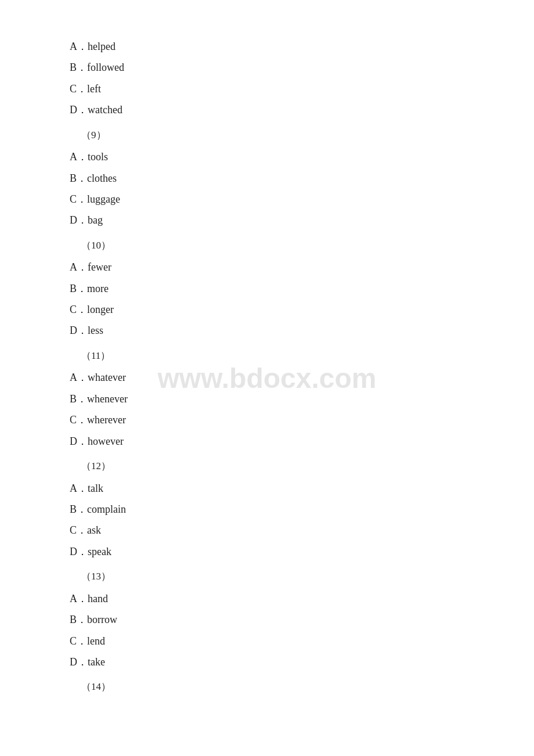 This screenshot has height=756, width=534. Describe the element at coordinates (267, 620) in the screenshot. I see `option-b-13: B．borrow` at that location.